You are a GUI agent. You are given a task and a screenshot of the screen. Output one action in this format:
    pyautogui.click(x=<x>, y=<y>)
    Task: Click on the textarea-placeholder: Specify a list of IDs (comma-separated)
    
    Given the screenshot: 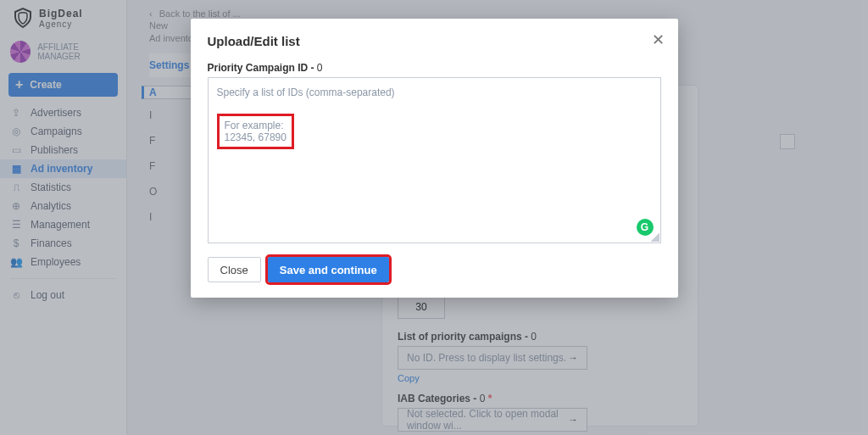 What is the action you would take?
    pyautogui.click(x=434, y=92)
    